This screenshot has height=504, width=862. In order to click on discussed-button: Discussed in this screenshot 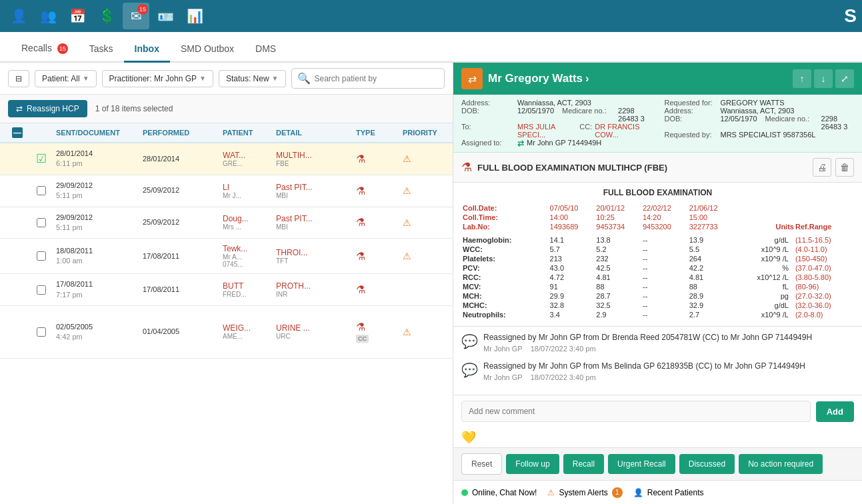, I will do `click(707, 464)`.